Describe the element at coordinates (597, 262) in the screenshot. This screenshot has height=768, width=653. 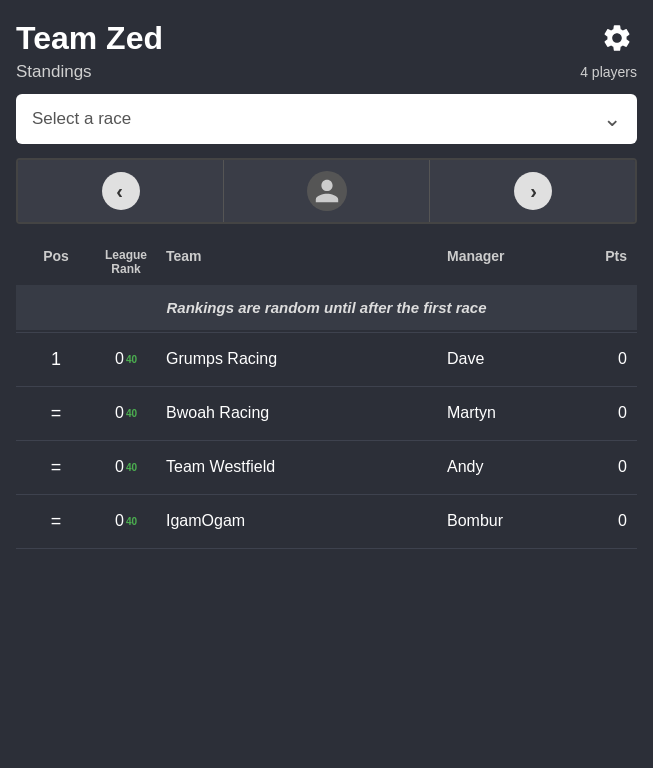
I see `header-pts: Pts` at that location.